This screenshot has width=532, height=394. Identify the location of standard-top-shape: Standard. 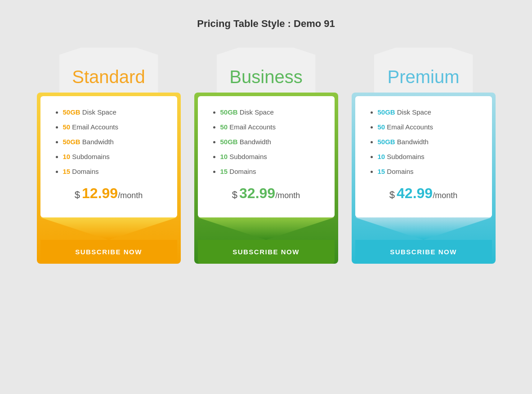
(109, 70).